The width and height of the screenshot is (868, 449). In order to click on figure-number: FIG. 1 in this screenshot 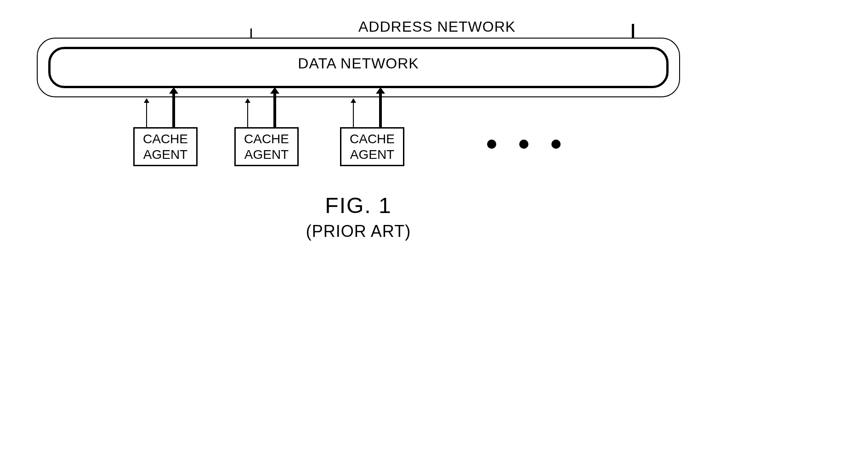, I will do `click(358, 206)`.